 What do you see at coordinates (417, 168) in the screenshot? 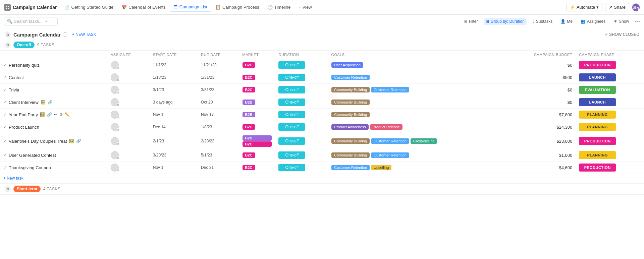
I see `goals-cell: Customer RetentionUpselling` at bounding box center [417, 168].